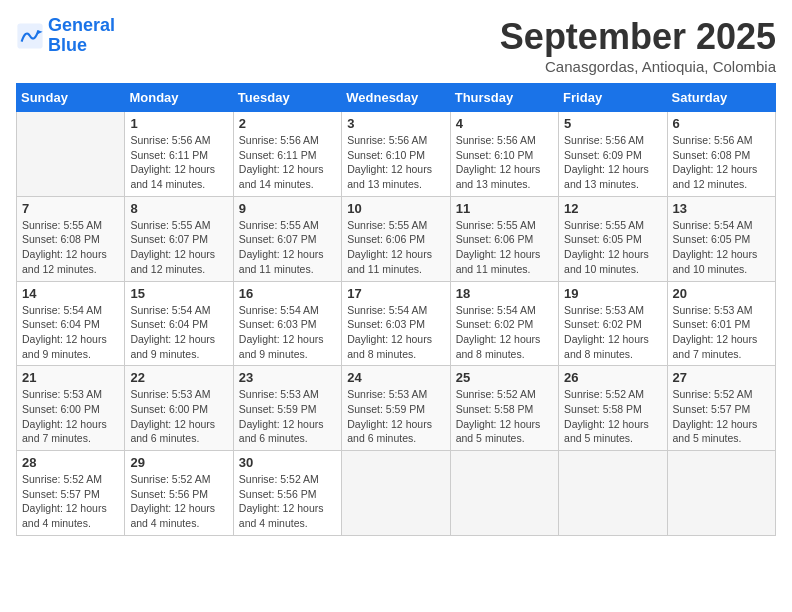 The image size is (792, 612). Describe the element at coordinates (721, 408) in the screenshot. I see `calendar-day-cell: 27Sunrise: 5:52 AM Sunset: 5:57 PM Dayli…` at that location.